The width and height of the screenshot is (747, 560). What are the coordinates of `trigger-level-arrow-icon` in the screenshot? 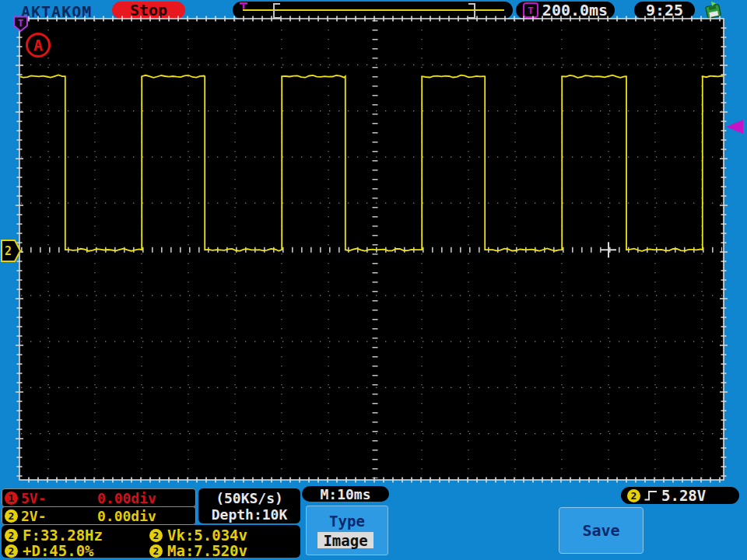 It's located at (735, 127).